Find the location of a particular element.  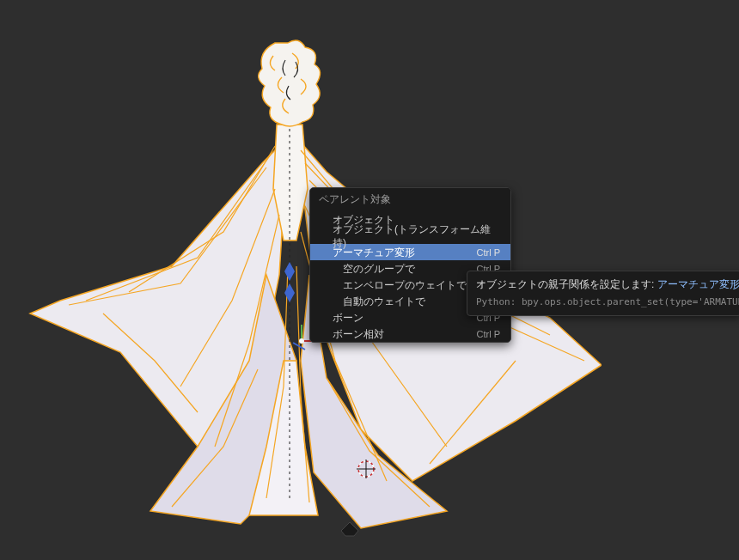

menu-item-label: アーマチュア変形 is located at coordinates (374, 253).